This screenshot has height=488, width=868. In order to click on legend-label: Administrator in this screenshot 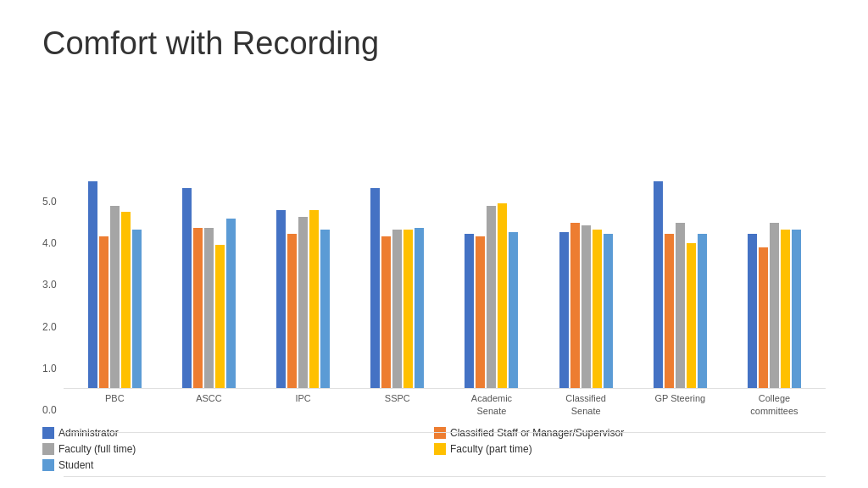, I will do `click(88, 433)`.